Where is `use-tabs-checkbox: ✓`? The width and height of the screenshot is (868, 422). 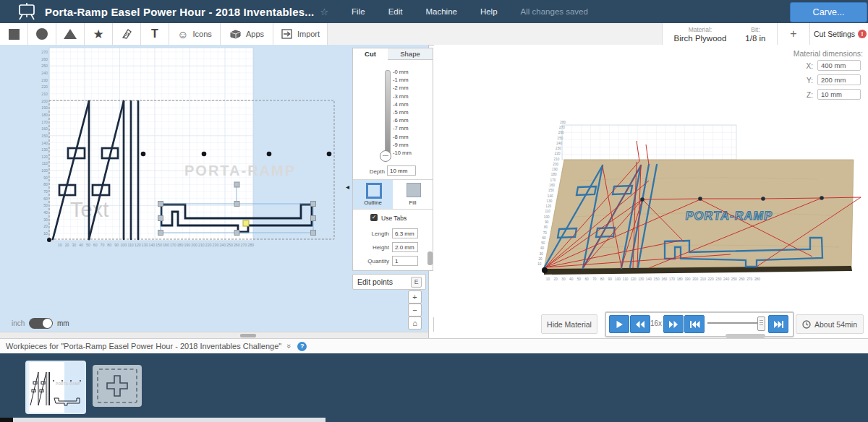 use-tabs-checkbox: ✓ is located at coordinates (374, 218).